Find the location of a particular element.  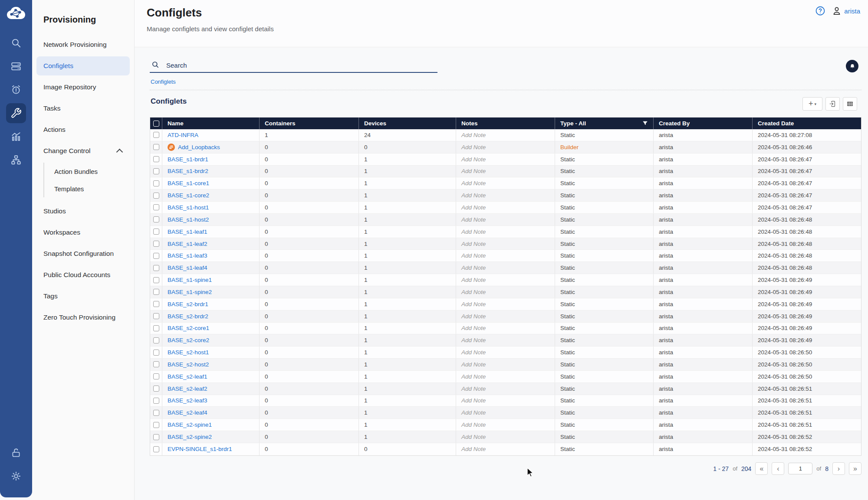

search-input is located at coordinates (301, 65).